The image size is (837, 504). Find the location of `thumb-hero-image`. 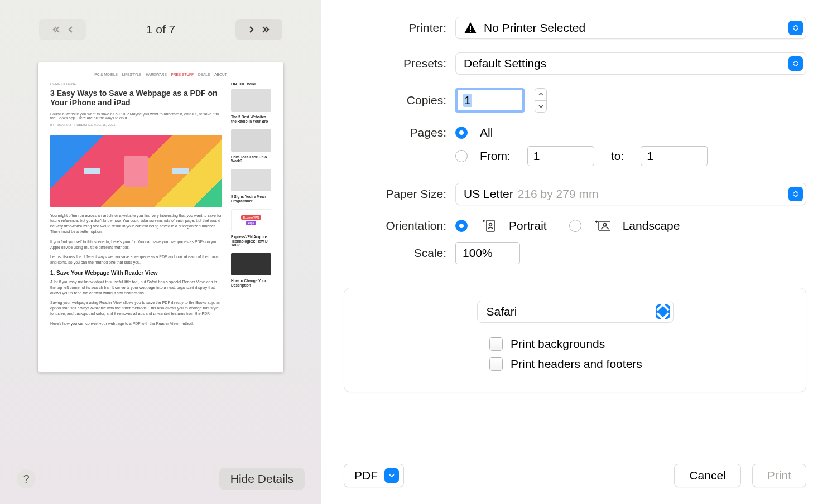

thumb-hero-image is located at coordinates (136, 171).